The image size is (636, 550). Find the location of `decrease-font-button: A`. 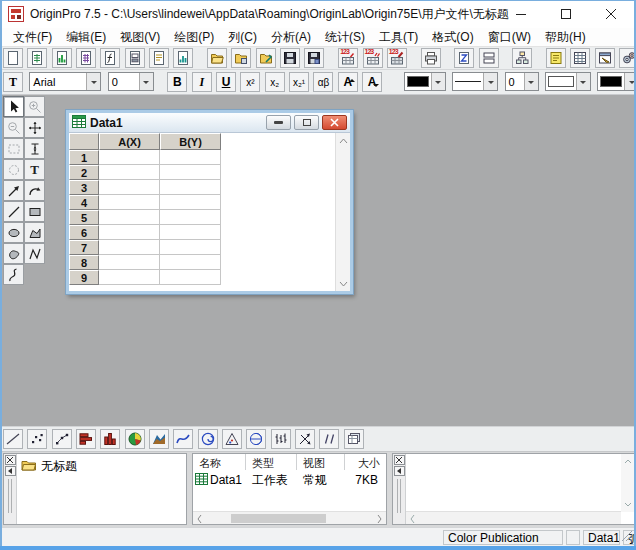

decrease-font-button: A is located at coordinates (372, 82).